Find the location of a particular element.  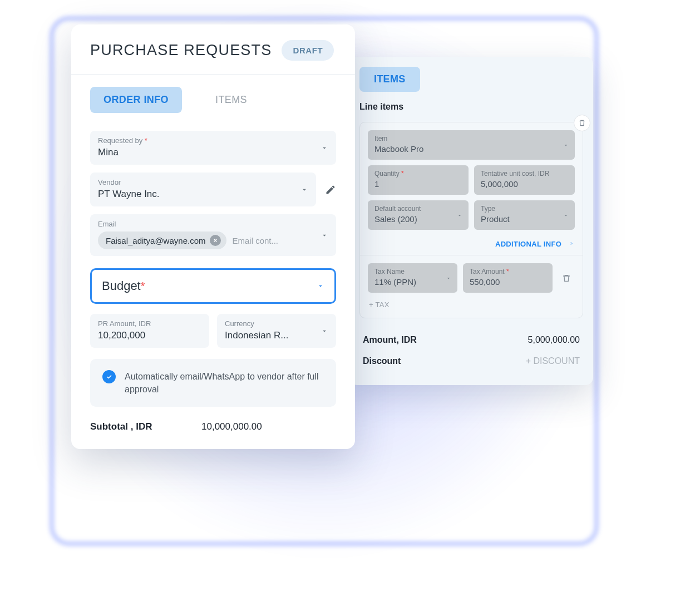

requested-by-value: Mina is located at coordinates (108, 152).